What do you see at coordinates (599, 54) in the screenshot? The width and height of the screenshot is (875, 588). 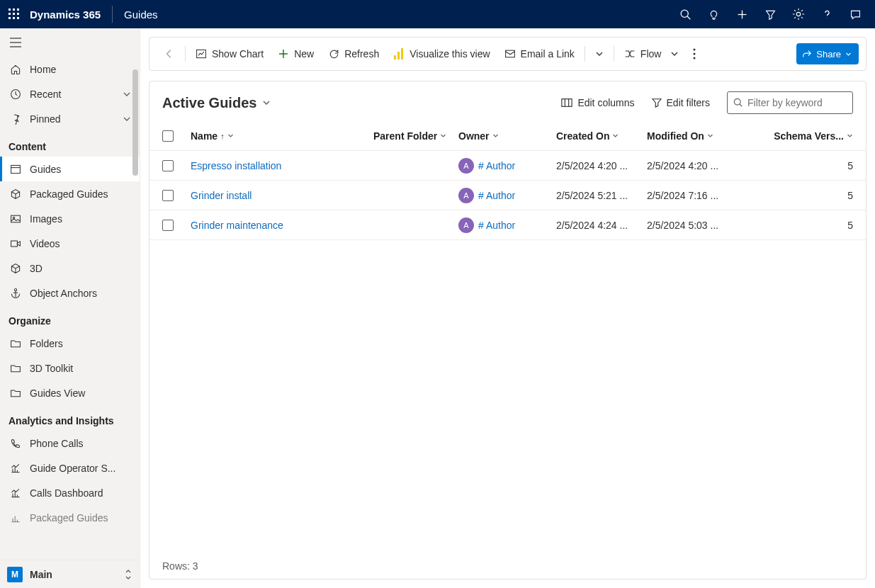 I see `email-chevron` at bounding box center [599, 54].